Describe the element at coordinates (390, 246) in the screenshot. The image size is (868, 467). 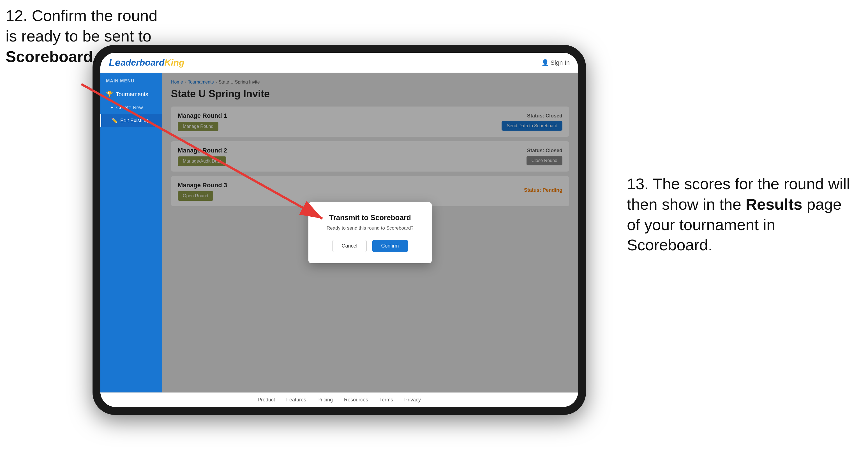
I see `confirm-button: Confirm` at that location.